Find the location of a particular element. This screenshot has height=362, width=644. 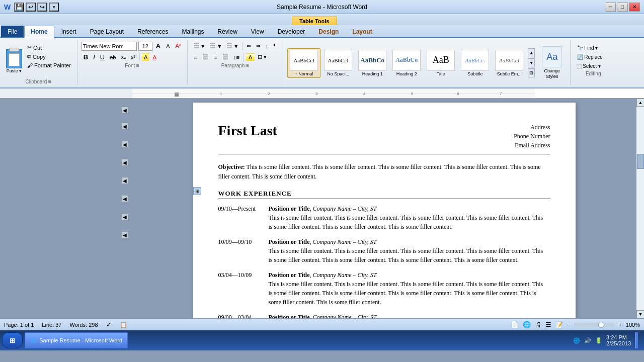

tab-home: Home is located at coordinates (39, 32).